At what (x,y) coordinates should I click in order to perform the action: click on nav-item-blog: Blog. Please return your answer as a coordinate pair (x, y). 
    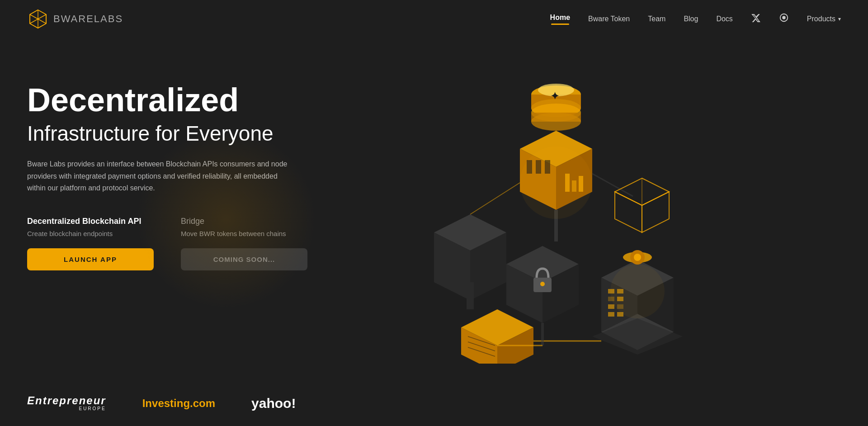
    Looking at the image, I should click on (691, 19).